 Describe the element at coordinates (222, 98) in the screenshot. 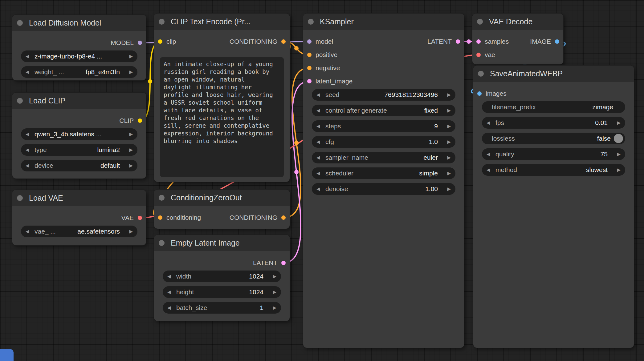

I see `node-clip-text-encode: CLIP Text Encode (Pr... clip CONDITIONIN…` at that location.